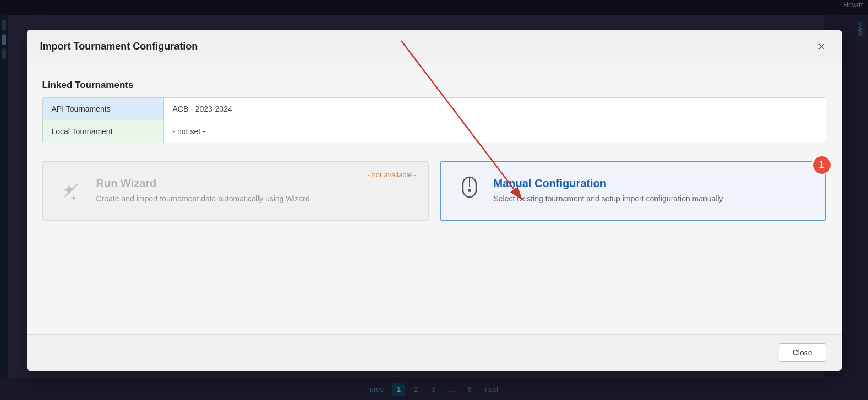 This screenshot has width=868, height=400. I want to click on modal-header: Import Tournament Configuration ×, so click(434, 46).